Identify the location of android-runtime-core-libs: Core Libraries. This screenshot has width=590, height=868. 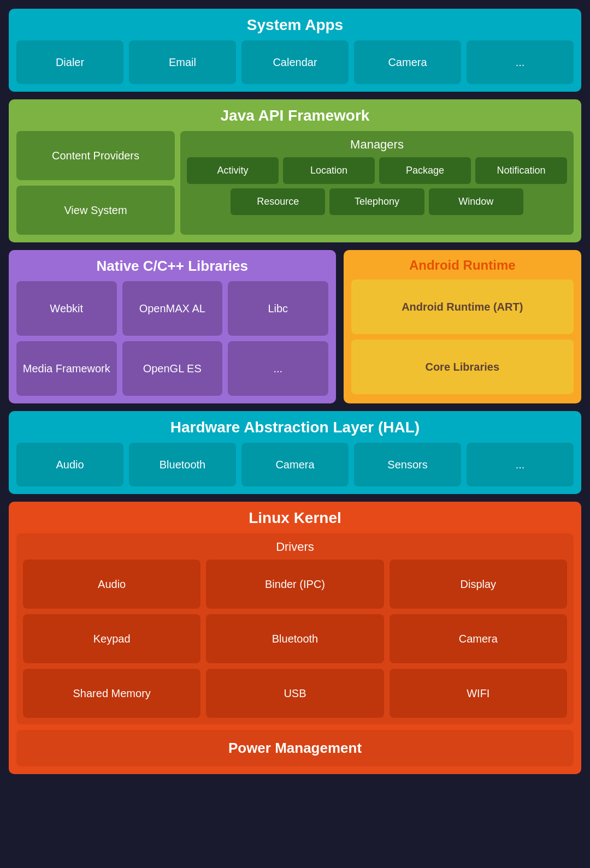
(463, 367).